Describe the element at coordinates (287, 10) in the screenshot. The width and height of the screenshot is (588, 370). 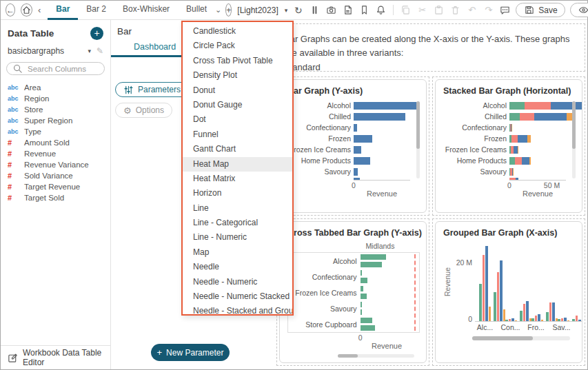
I see `workbook-caret-icon: ▾` at that location.